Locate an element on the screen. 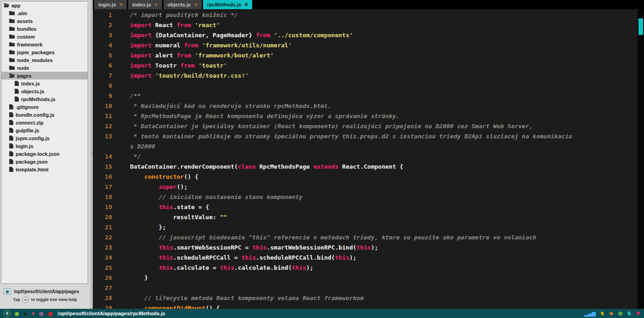 This screenshot has height=318, width=644. tab-login.js: login.js✖ is located at coordinates (110, 5).